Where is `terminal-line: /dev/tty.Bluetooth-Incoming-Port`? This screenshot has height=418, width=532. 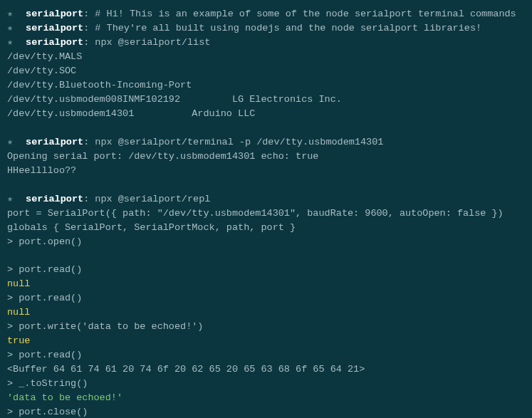
terminal-line: /dev/tty.Bluetooth-Incoming-Port is located at coordinates (266, 85).